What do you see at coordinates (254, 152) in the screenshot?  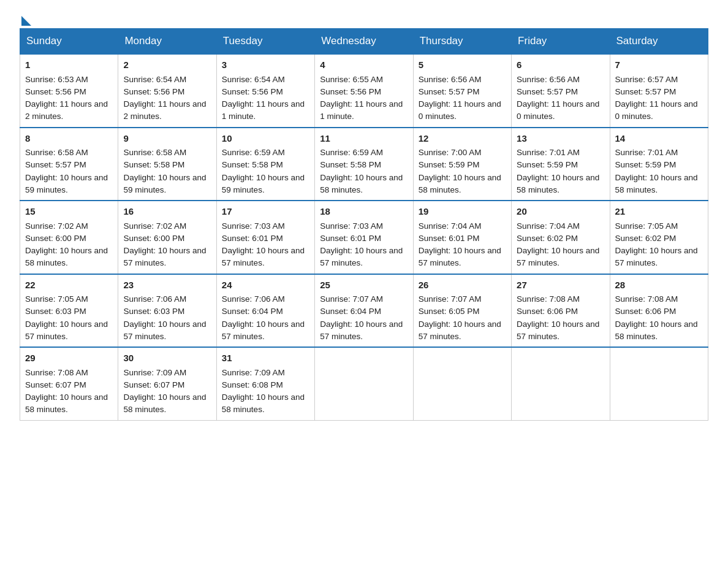 I see `sunrise-text: Sunrise: 6:59 AM` at bounding box center [254, 152].